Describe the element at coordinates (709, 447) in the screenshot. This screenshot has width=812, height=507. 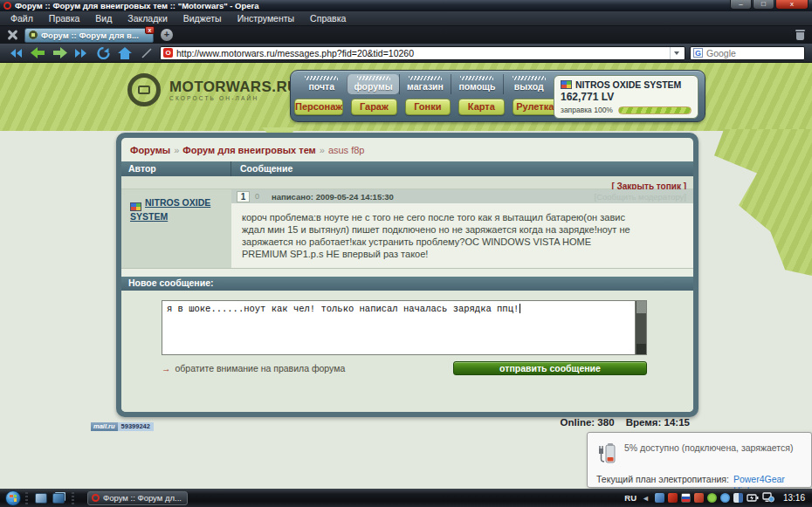
I see `battery-status-text: 5% доступно (подключена, заряжается)` at that location.